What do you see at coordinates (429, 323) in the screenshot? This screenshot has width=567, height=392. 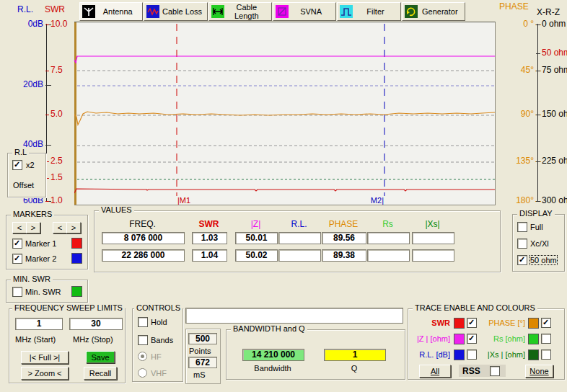 I see `trace-swr-label: SWR` at bounding box center [429, 323].